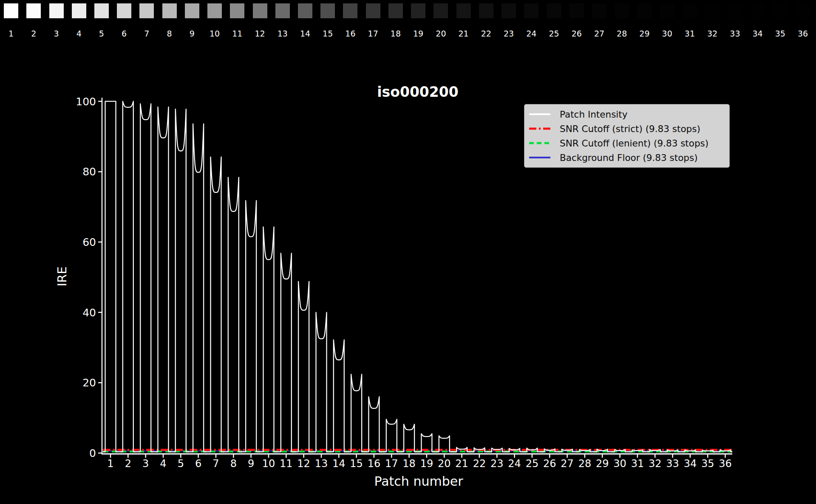 The image size is (816, 504). What do you see at coordinates (145, 464) in the screenshot?
I see `x-tick-label: 3` at bounding box center [145, 464].